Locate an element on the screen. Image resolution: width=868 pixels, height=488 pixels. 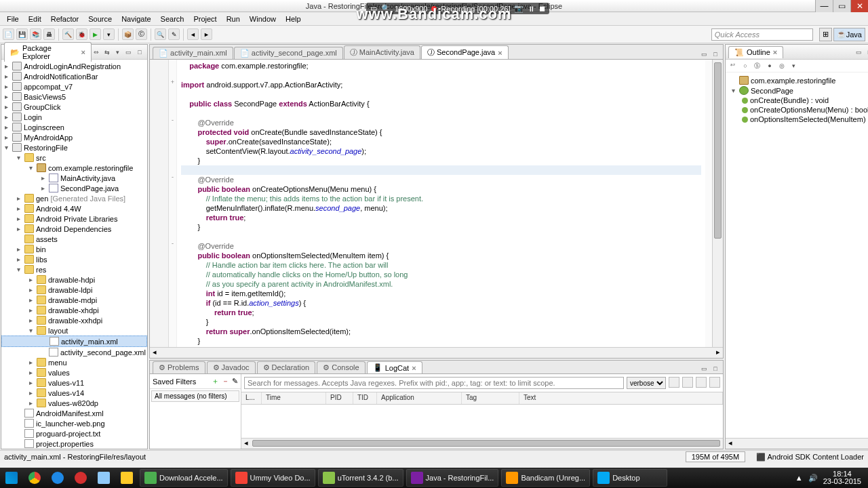
logcat-level-select: verbose is located at coordinates (646, 383).